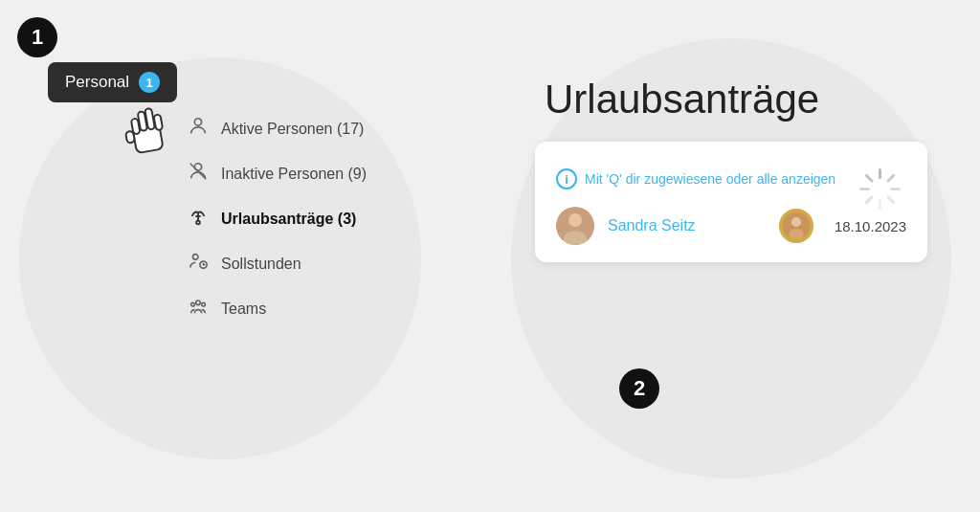  I want to click on aktive-label: Aktive Personen (17), so click(293, 129).